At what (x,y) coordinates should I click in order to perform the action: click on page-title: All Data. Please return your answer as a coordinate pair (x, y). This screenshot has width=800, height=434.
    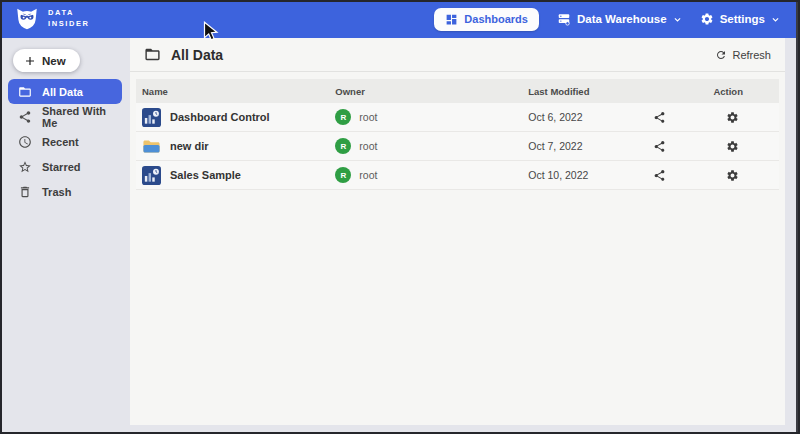
    Looking at the image, I should click on (197, 55).